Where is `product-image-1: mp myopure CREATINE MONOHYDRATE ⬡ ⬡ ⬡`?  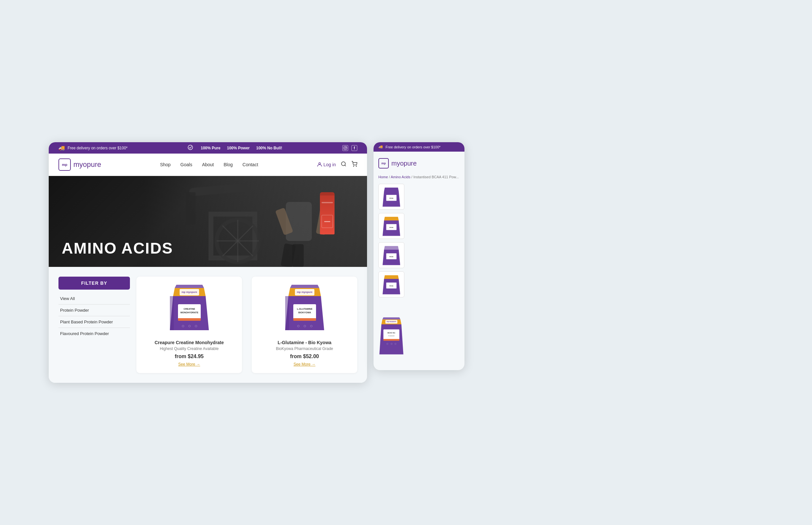 product-image-1: mp myopure CREATINE MONOHYDRATE ⬡ ⬡ ⬡ is located at coordinates (190, 309).